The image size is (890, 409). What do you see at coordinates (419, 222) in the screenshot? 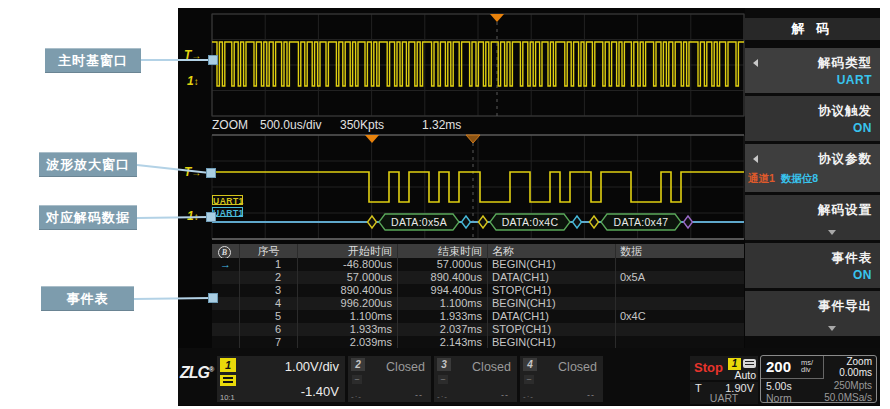
I see `svg-text: DATA:0x5A` at bounding box center [419, 222].